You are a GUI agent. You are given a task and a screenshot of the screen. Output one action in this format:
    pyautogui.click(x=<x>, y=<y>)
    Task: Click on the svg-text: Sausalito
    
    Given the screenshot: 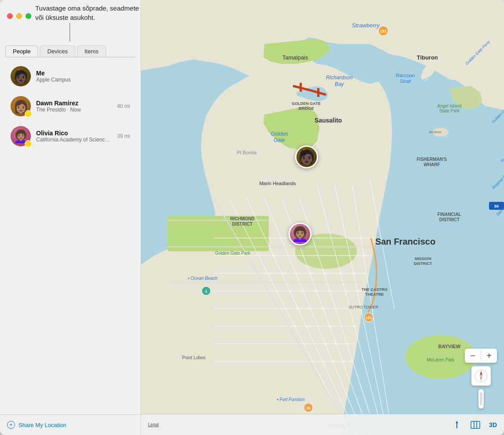 What is the action you would take?
    pyautogui.click(x=328, y=120)
    